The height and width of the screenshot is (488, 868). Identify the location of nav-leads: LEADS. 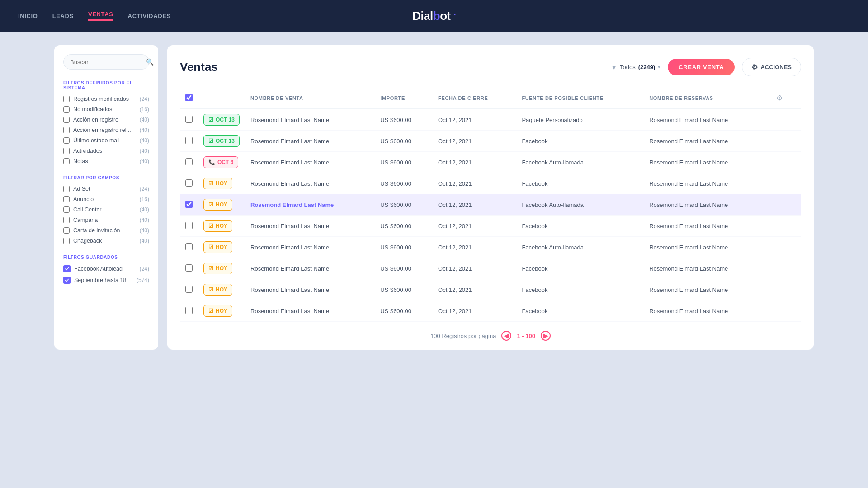
(63, 16).